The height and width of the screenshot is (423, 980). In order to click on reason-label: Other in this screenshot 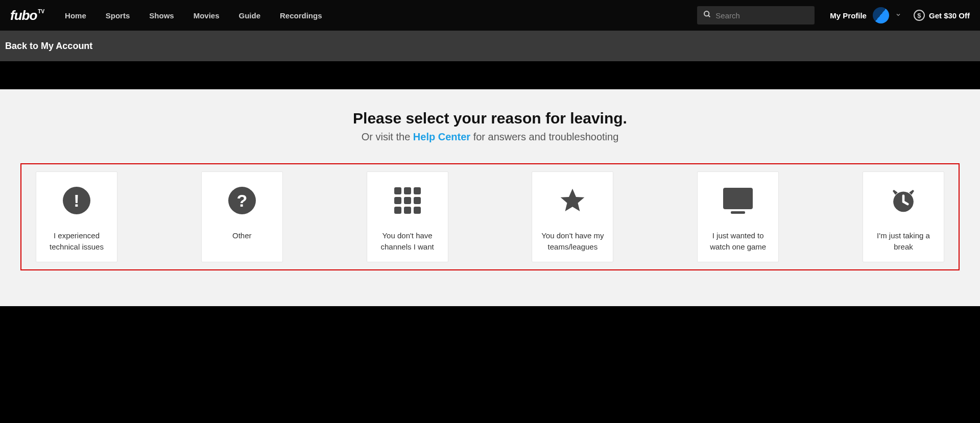, I will do `click(242, 236)`.